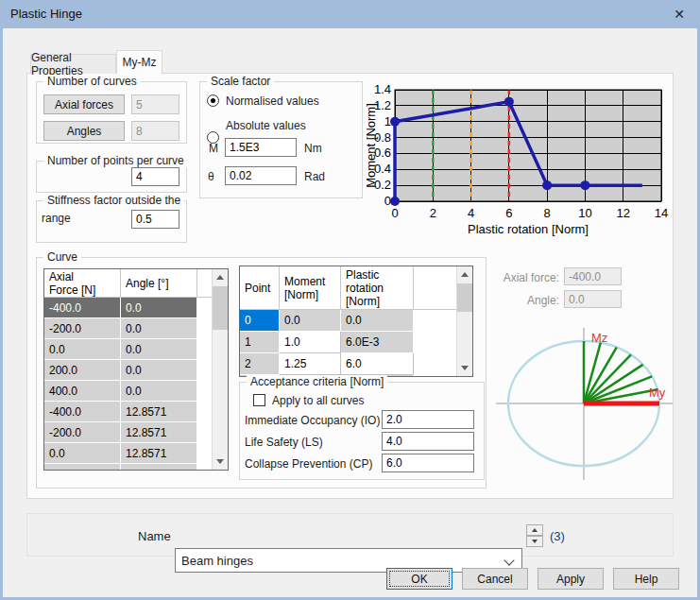 The width and height of the screenshot is (700, 600). What do you see at coordinates (508, 214) in the screenshot?
I see `svg-text: 6` at bounding box center [508, 214].